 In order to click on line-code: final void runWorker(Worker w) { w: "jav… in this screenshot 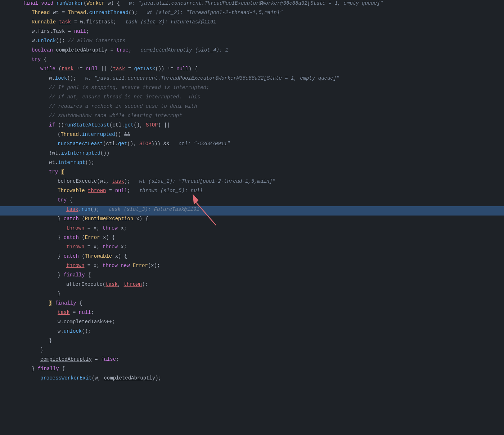, I will do `click(263, 3)`.